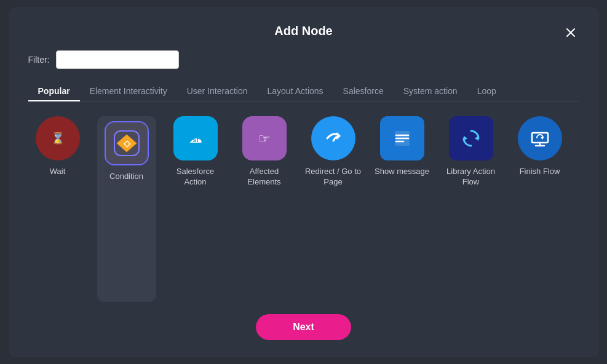  What do you see at coordinates (304, 91) in the screenshot?
I see `tabs-bar: Popular Element Interactivity User Inter…` at bounding box center [304, 91].